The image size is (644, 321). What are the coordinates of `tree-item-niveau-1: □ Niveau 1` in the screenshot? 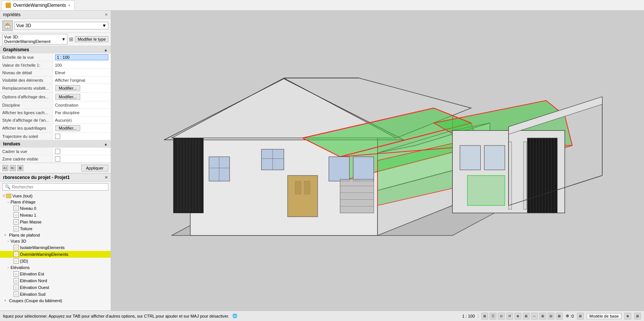 It's located at (55, 215).